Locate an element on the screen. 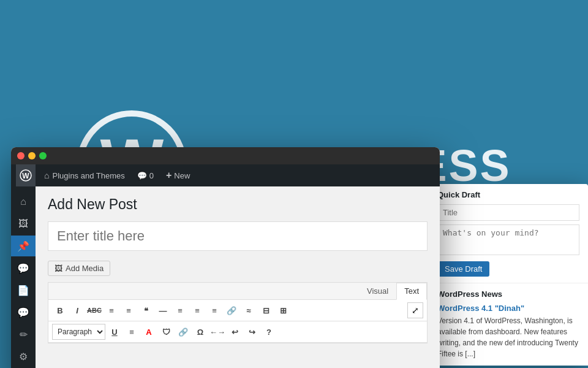 The width and height of the screenshot is (588, 368). tab-text: Text is located at coordinates (412, 291).